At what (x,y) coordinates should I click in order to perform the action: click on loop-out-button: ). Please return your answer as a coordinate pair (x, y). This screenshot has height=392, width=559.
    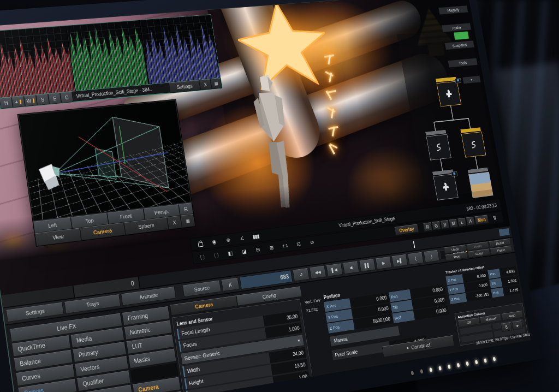
    Looking at the image, I should click on (432, 257).